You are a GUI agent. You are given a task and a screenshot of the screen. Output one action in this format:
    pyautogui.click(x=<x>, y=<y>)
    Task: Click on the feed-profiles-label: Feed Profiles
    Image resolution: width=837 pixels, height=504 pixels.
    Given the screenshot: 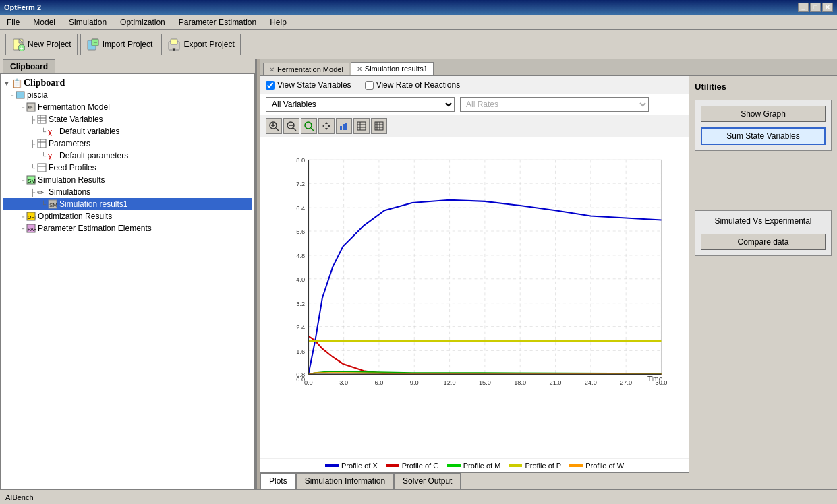 What is the action you would take?
    pyautogui.click(x=73, y=168)
    